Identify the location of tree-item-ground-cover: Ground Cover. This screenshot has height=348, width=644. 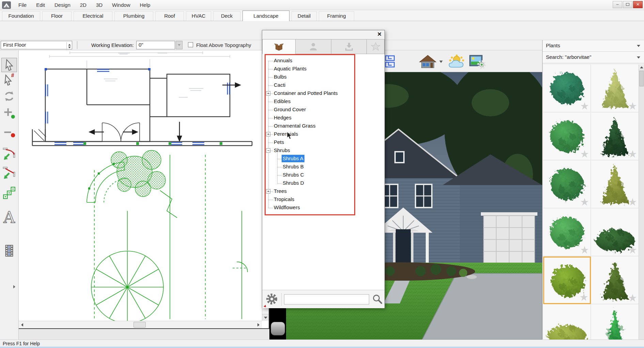
(324, 110).